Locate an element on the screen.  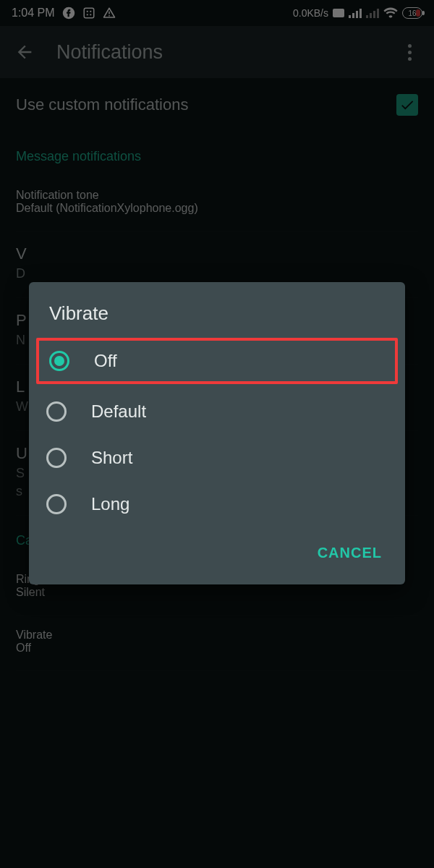
dialog-title: Vibrate is located at coordinates (217, 310).